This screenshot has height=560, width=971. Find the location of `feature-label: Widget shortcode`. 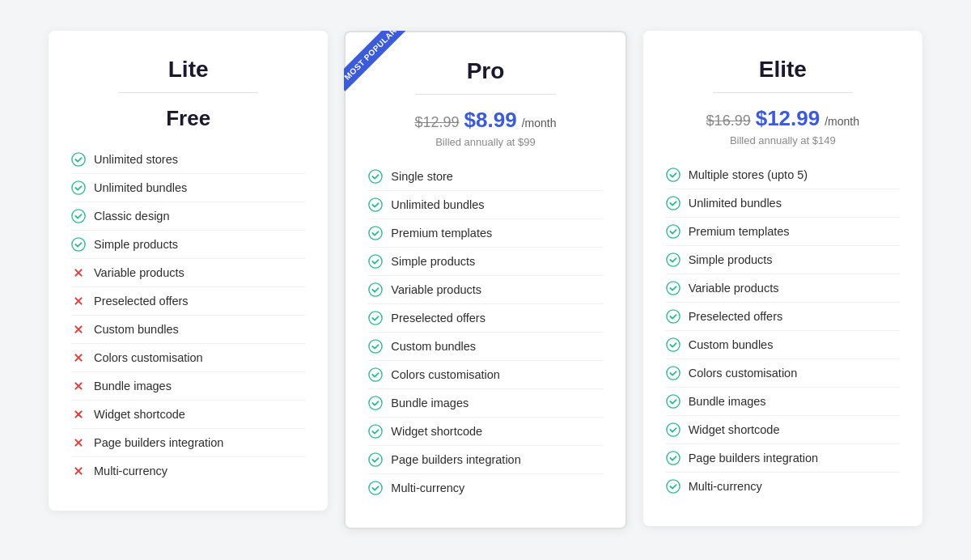

feature-label: Widget shortcode is located at coordinates (437, 431).